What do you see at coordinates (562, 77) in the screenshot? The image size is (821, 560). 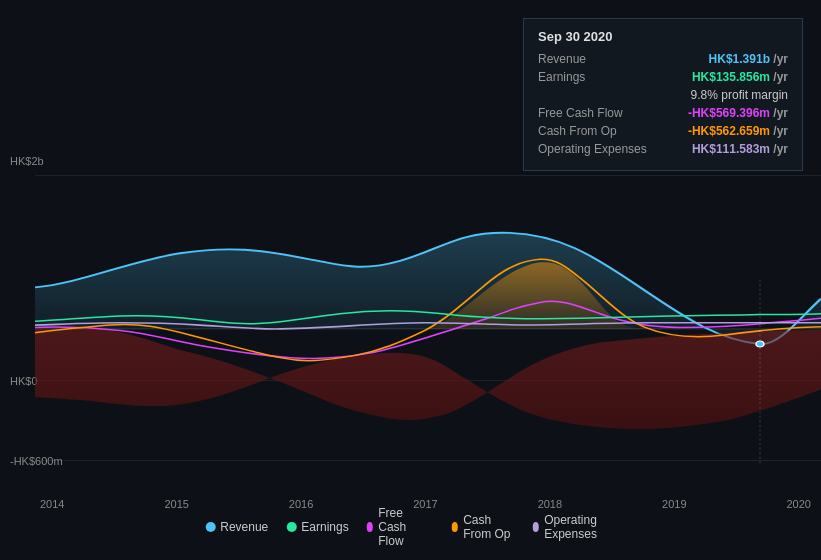 I see `tooltip-earnings-label: Earnings` at bounding box center [562, 77].